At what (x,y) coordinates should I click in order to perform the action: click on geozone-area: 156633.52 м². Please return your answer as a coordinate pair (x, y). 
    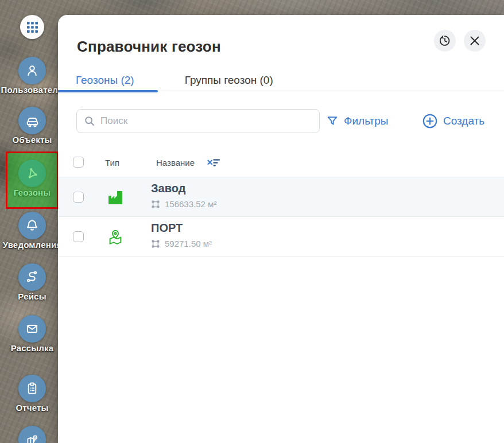
    Looking at the image, I should click on (184, 204).